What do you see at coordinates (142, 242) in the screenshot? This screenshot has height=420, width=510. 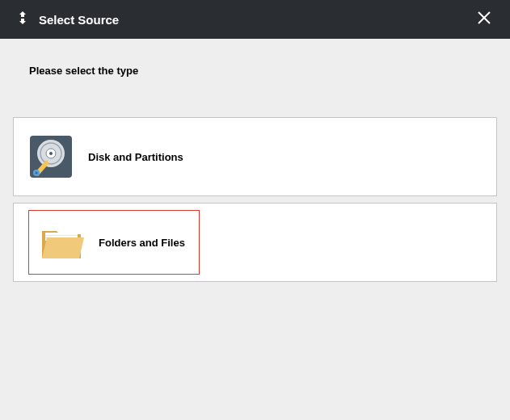 I see `option-label: Folders and Files` at bounding box center [142, 242].